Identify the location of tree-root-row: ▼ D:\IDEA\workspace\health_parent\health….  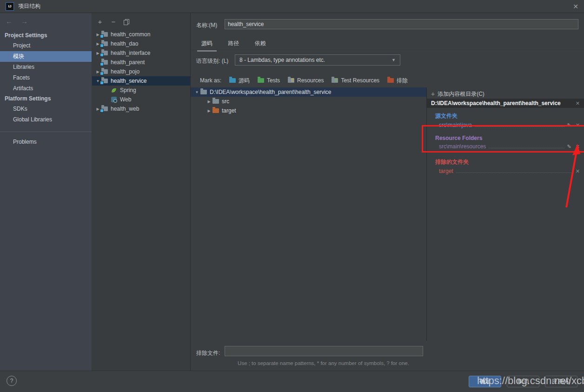
(309, 92).